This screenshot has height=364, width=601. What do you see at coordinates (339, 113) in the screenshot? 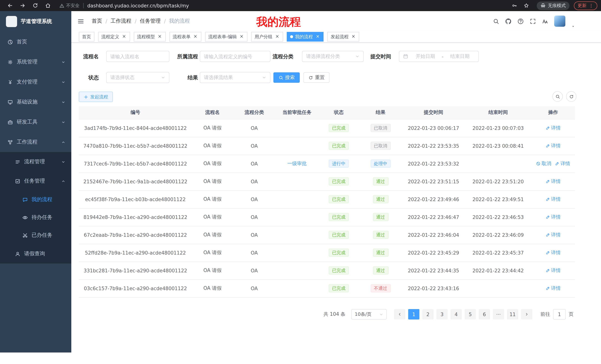
I see `column-header: 状态` at bounding box center [339, 113].